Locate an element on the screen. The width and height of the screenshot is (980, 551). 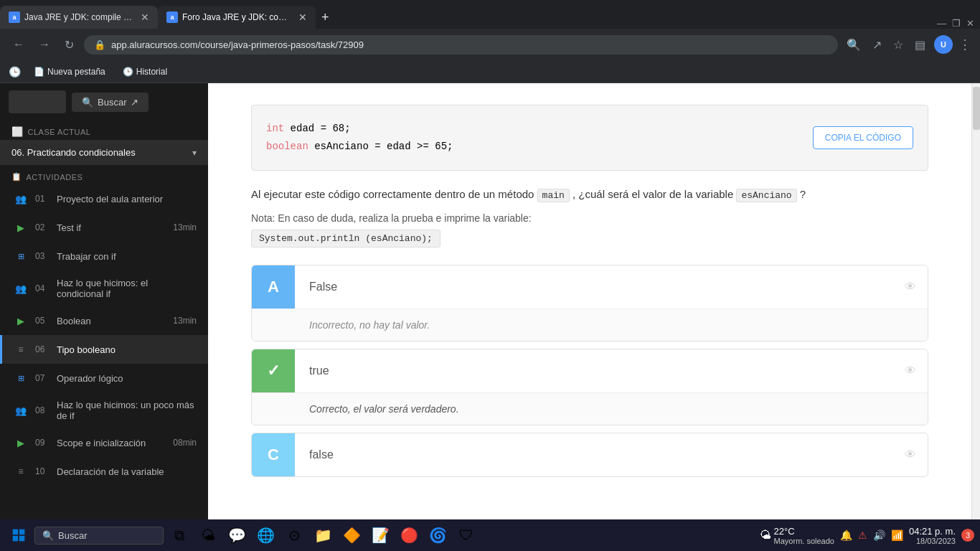
taskbar-search-bar: 🔍 Buscar is located at coordinates (99, 535).